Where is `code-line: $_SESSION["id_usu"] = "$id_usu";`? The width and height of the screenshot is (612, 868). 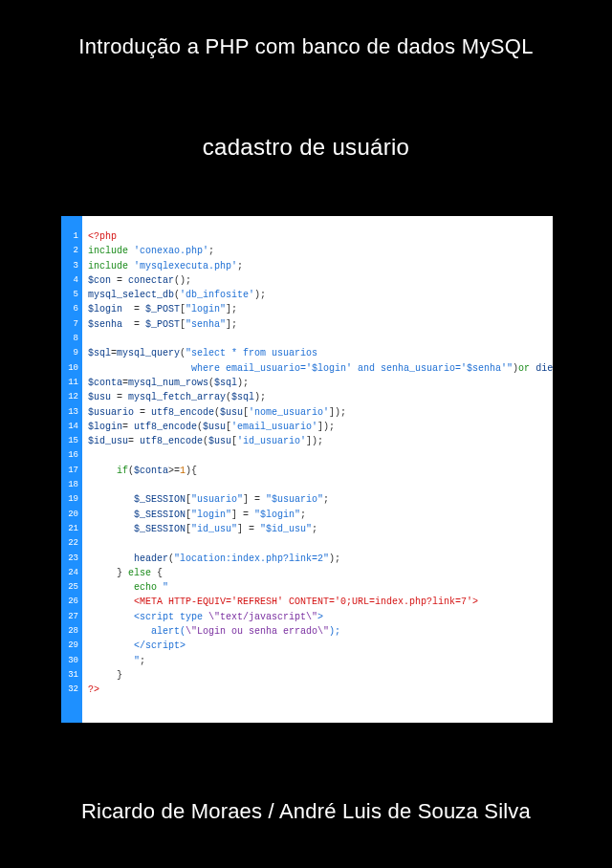 code-line: $_SESSION["id_usu"] = "$id_usu"; is located at coordinates (320, 530).